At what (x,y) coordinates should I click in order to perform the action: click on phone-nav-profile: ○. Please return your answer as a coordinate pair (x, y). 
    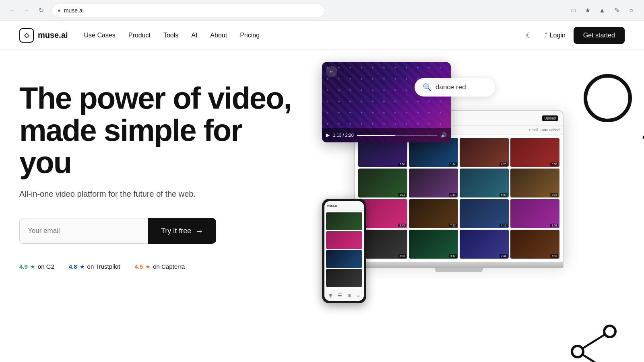
    Looking at the image, I should click on (358, 296).